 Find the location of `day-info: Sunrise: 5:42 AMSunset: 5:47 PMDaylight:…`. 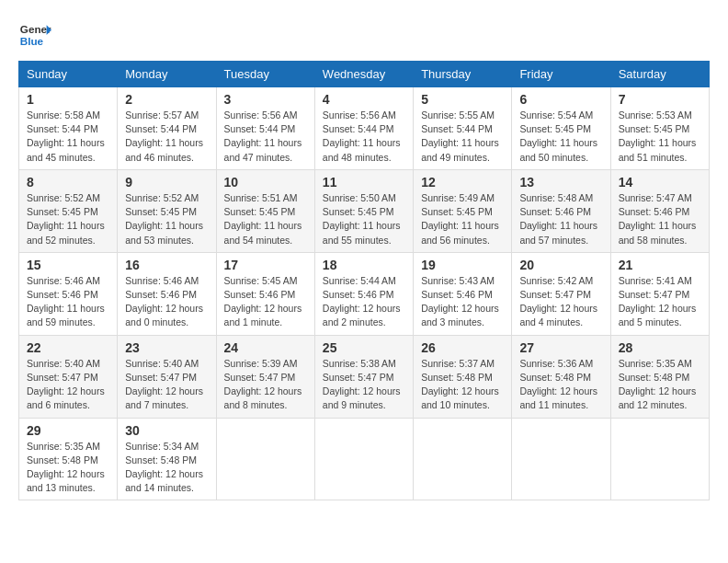

day-info: Sunrise: 5:42 AMSunset: 5:47 PMDaylight:… is located at coordinates (561, 302).